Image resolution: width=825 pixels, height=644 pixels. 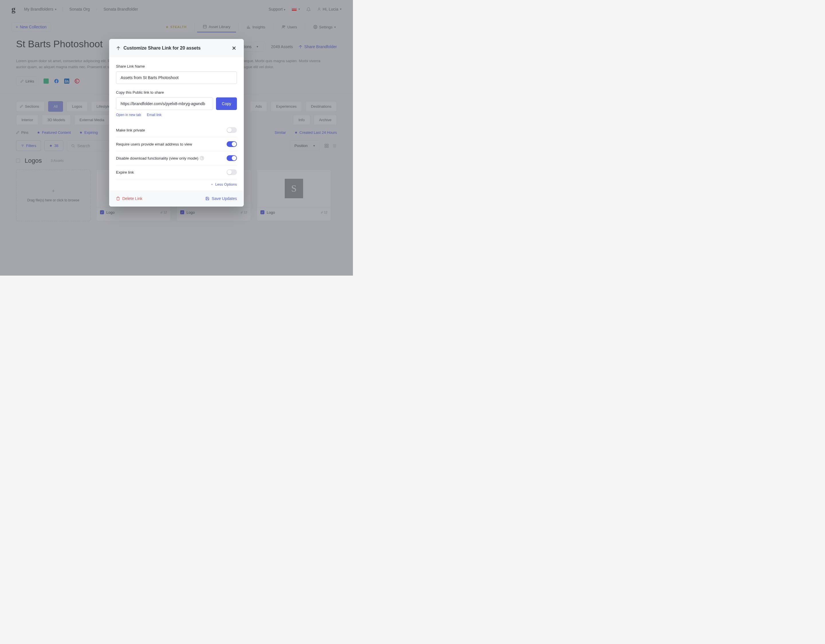 What do you see at coordinates (224, 199) in the screenshot?
I see `save-label: Save Updates` at bounding box center [224, 199].